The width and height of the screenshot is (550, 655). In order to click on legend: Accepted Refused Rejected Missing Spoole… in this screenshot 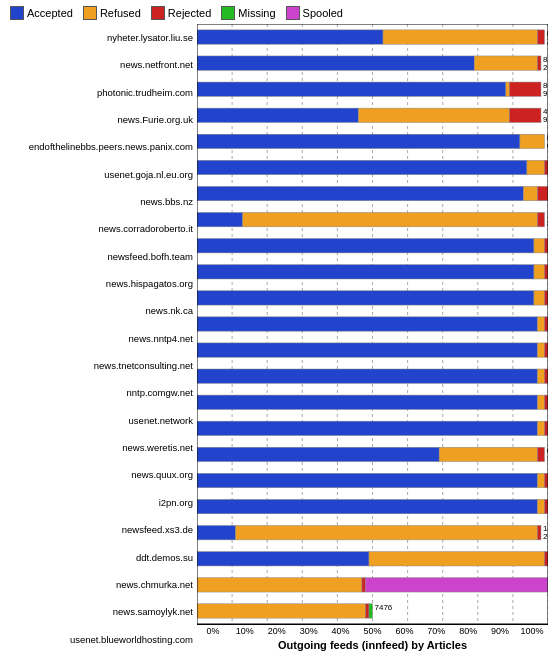, I will do `click(275, 14)`.